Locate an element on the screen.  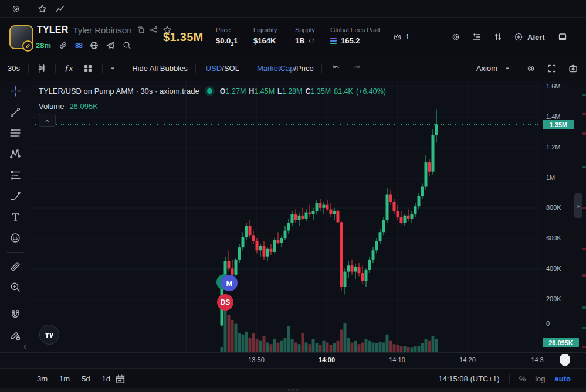
interval-button: 30s is located at coordinates (14, 68).